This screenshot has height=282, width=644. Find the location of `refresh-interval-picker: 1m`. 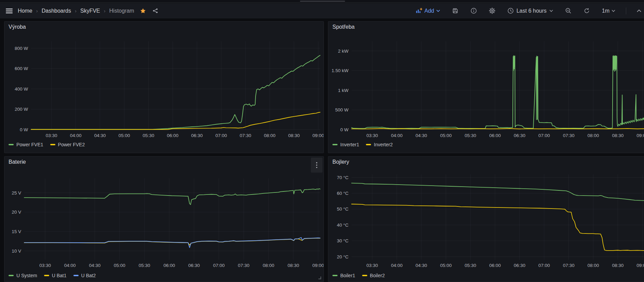

refresh-interval-picker: 1m is located at coordinates (609, 11).